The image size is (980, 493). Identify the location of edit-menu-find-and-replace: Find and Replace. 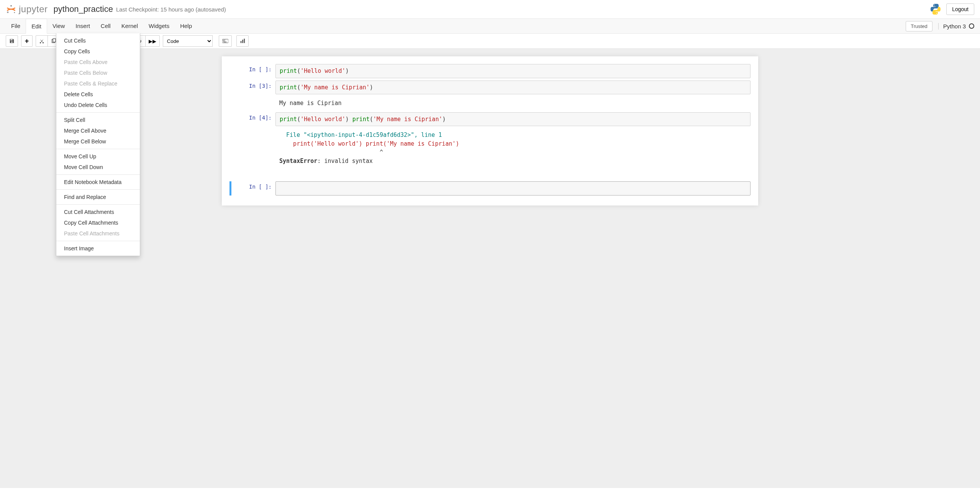
(98, 197).